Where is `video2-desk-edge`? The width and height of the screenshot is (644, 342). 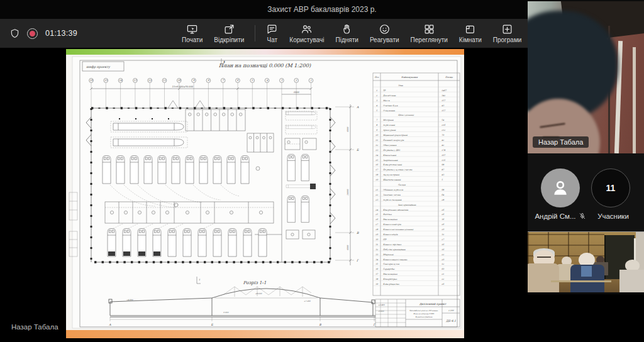
video2-desk-edge is located at coordinates (581, 282).